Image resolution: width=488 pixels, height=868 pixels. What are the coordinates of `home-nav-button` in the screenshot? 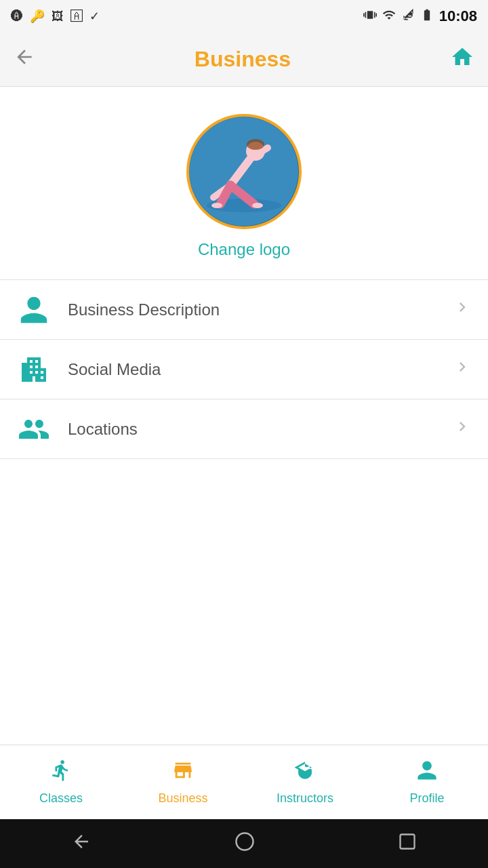 It's located at (245, 844).